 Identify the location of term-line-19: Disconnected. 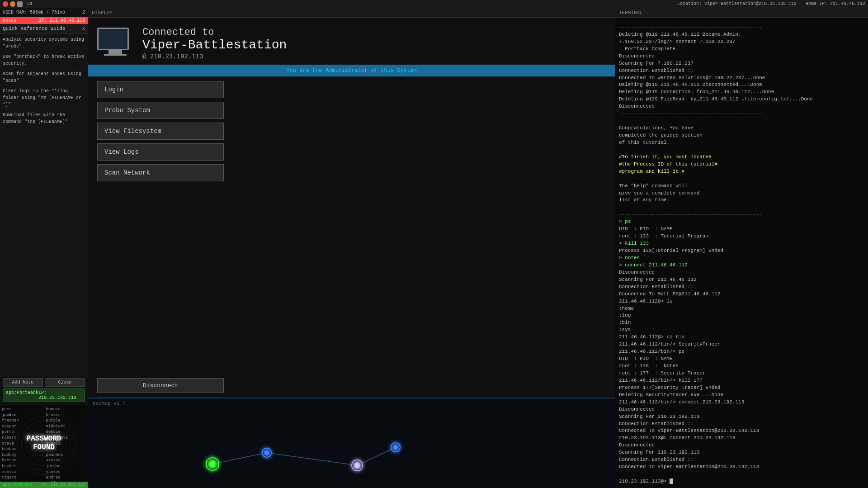
(741, 57).